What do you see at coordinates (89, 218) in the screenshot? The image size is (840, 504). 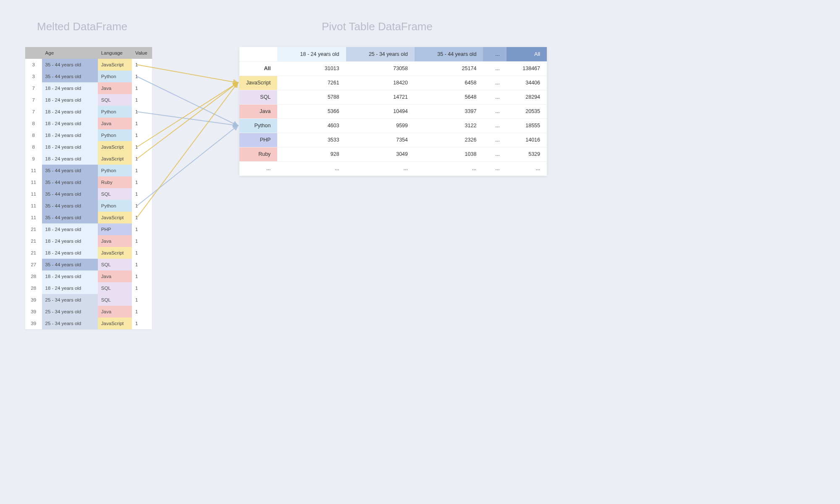 I see `table-row: 1135 - 44 years oldJavaScript1` at bounding box center [89, 218].